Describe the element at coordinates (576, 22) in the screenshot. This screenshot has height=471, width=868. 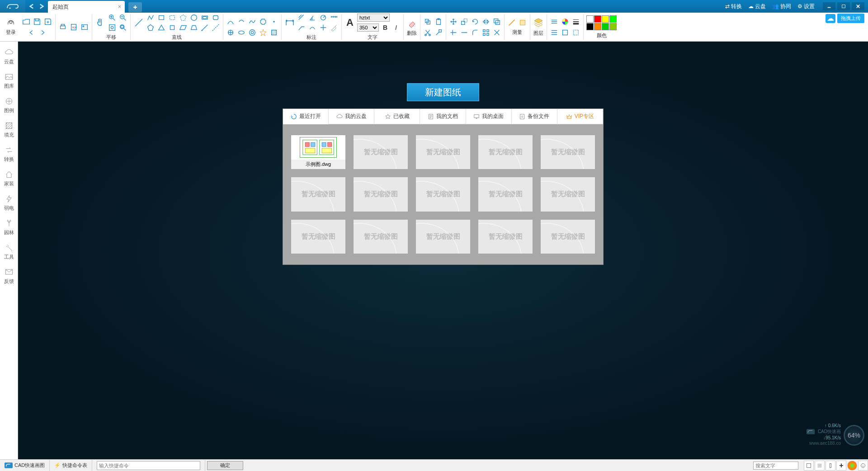
I see `lineweight-icon` at that location.